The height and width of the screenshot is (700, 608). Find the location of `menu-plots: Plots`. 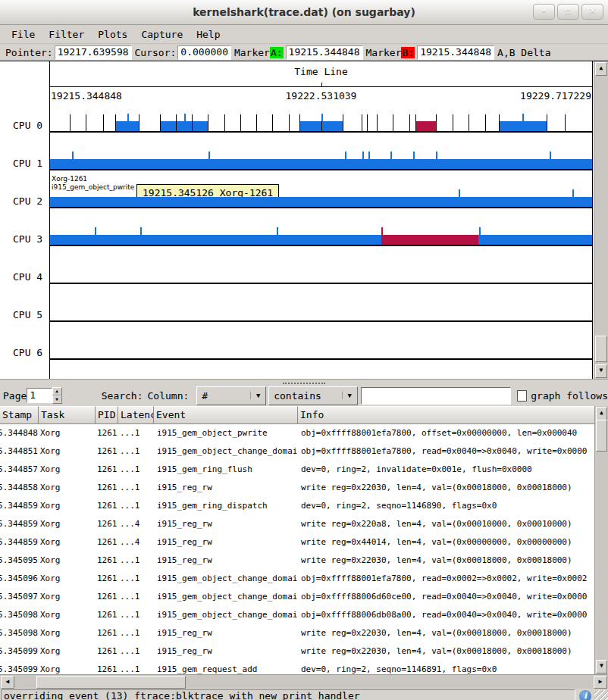

menu-plots: Plots is located at coordinates (112, 35).